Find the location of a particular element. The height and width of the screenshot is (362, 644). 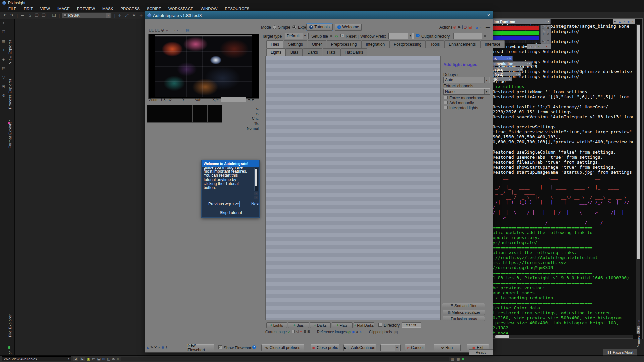

autocontinue-select: ▾ is located at coordinates (390, 348).